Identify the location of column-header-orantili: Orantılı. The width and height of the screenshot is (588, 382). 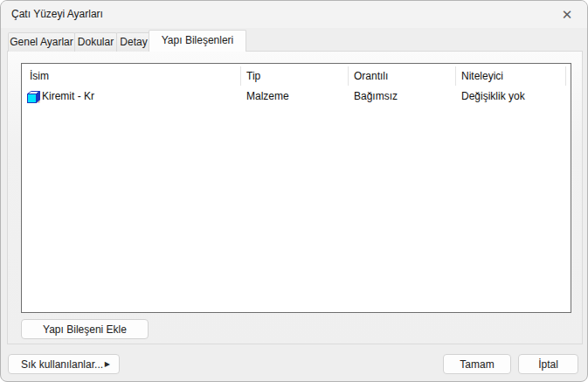
(370, 76).